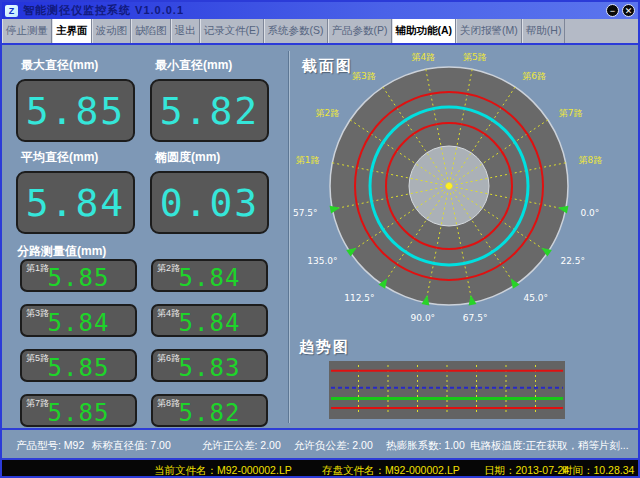 This screenshot has width=640, height=478. Describe the element at coordinates (364, 76) in the screenshot. I see `svg-text: 第3路` at that location.